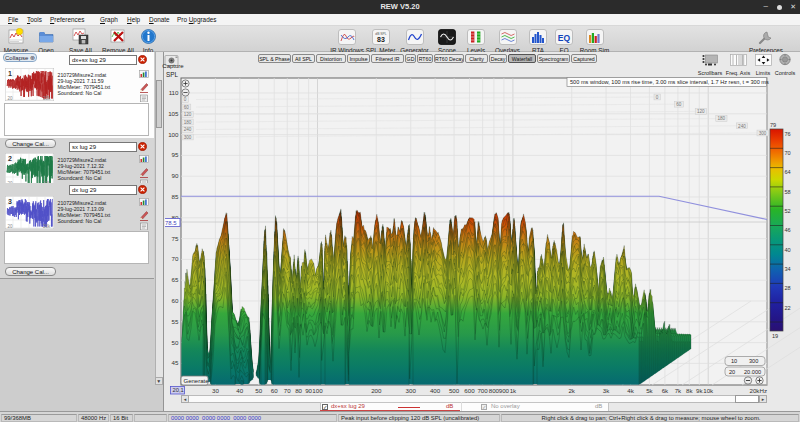  What do you see at coordinates (734, 361) in the screenshot?
I see `svg-text: 10` at bounding box center [734, 361].